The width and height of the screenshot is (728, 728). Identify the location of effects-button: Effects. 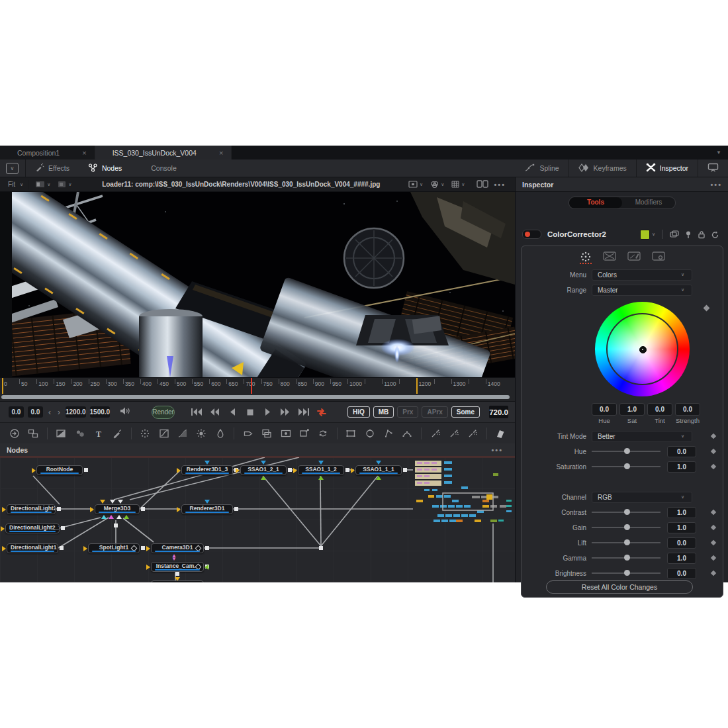
(52, 168).